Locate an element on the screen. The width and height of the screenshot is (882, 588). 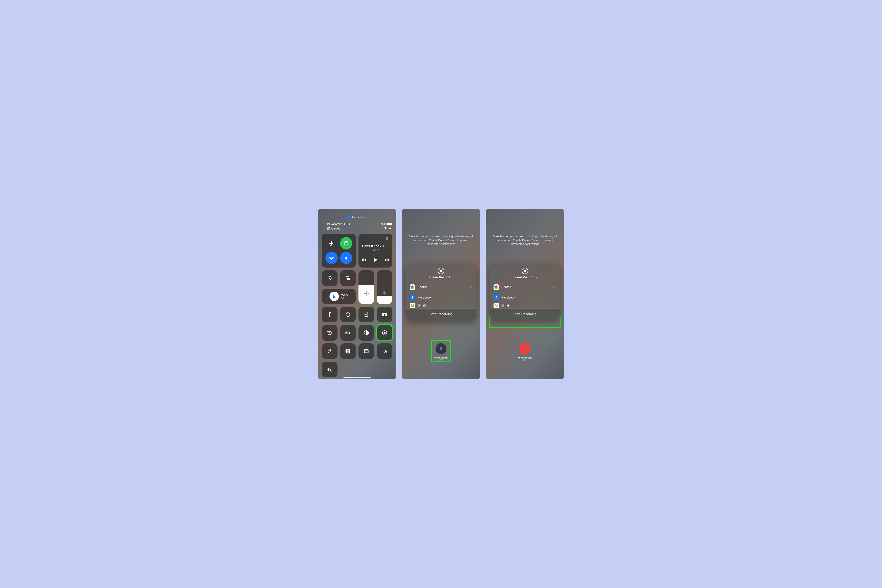
app-label: Facebook is located at coordinates (508, 298).